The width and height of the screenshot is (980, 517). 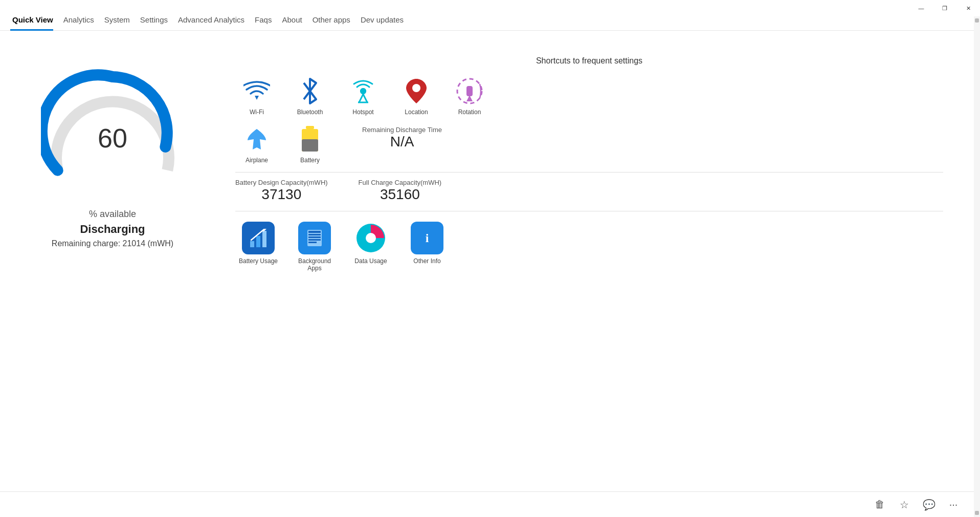 I want to click on shortcut-airplane-label: Airplane, so click(x=257, y=160).